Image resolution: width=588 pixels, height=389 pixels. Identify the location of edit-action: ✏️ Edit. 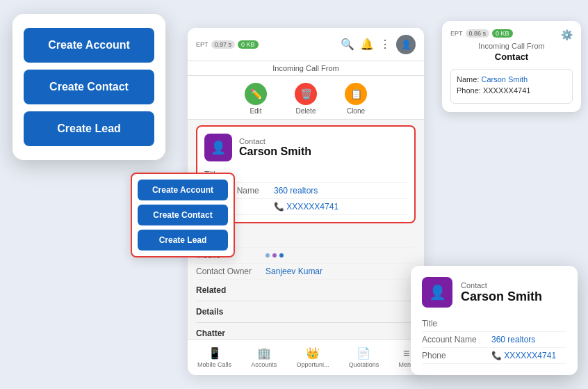
(256, 99).